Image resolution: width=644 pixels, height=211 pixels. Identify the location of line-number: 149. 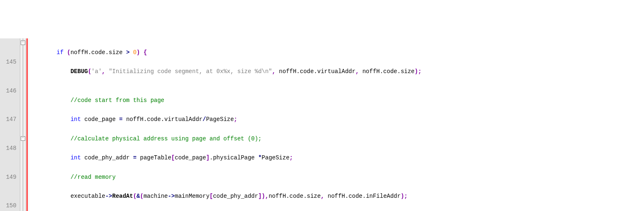
(10, 178).